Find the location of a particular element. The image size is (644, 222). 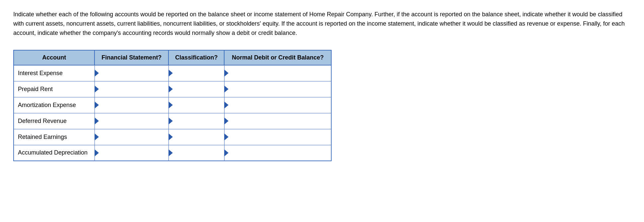

account-cell: Accumulated Depreciation is located at coordinates (54, 153).